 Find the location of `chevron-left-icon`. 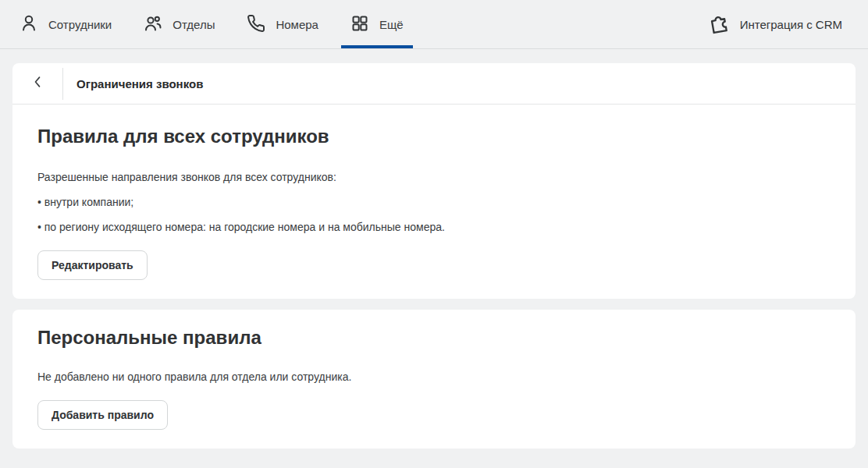

chevron-left-icon is located at coordinates (37, 83).